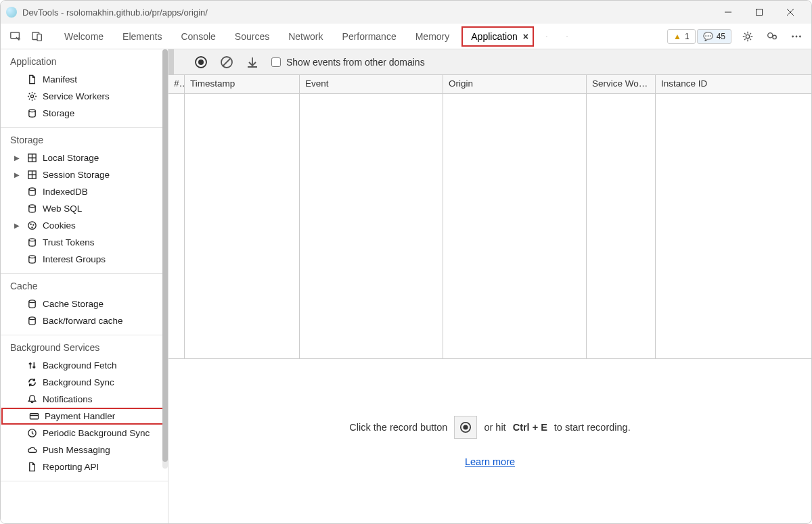  Describe the element at coordinates (772, 37) in the screenshot. I see `feedback-icon` at that location.